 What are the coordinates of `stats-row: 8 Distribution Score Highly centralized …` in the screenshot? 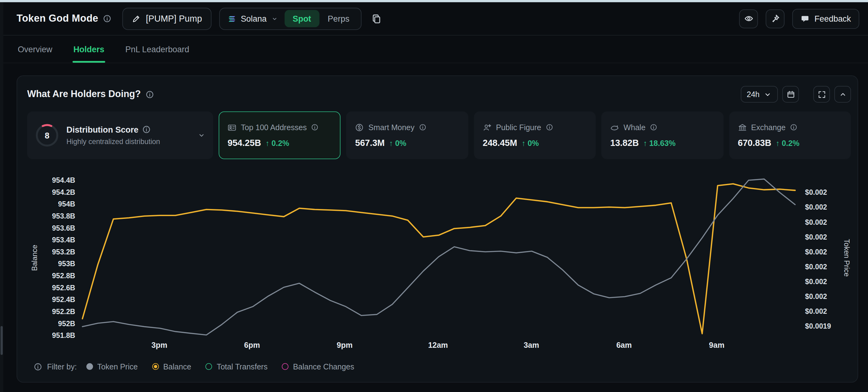 It's located at (437, 131).